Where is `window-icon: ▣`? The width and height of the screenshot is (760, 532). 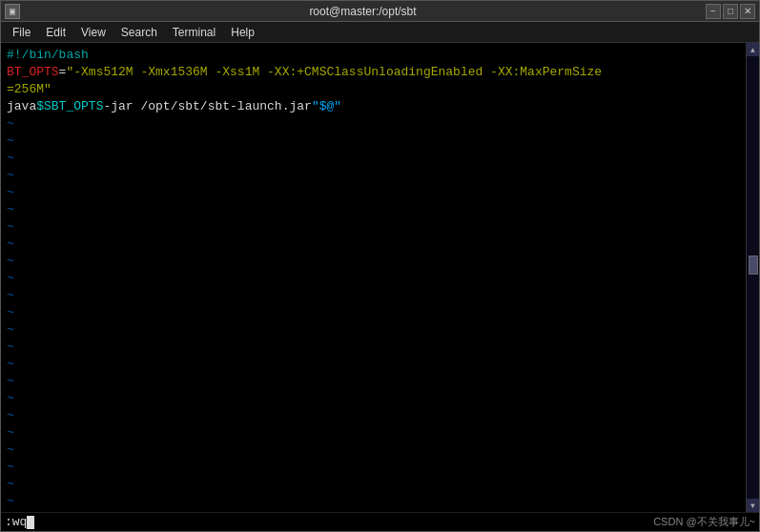
window-icon: ▣ is located at coordinates (12, 11).